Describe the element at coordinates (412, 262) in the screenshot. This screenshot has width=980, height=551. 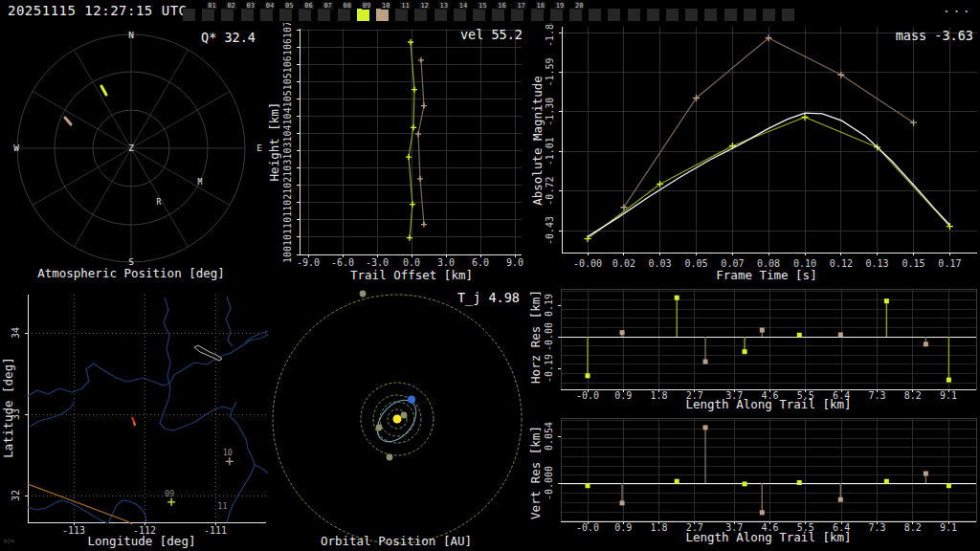
I see `svg-text: 0.0` at that location.